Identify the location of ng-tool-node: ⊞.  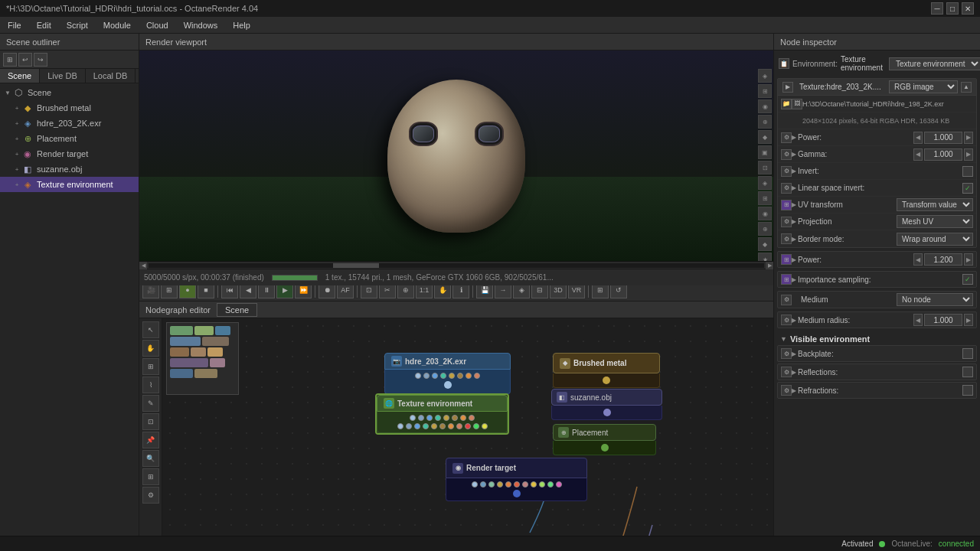
(151, 367).